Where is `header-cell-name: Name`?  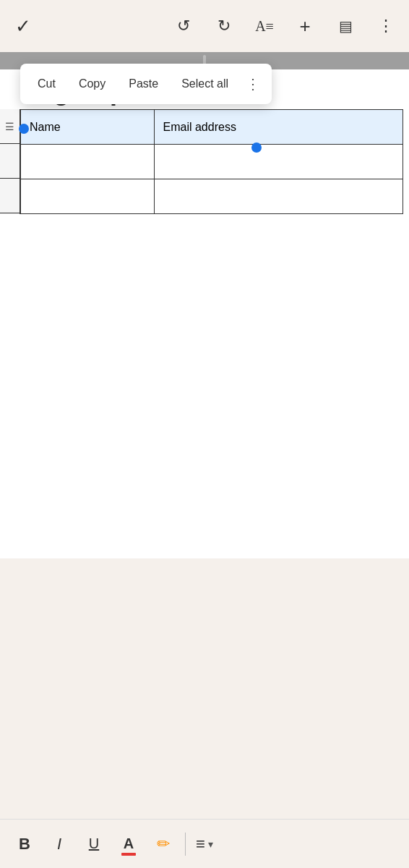 header-cell-name: Name is located at coordinates (88, 127).